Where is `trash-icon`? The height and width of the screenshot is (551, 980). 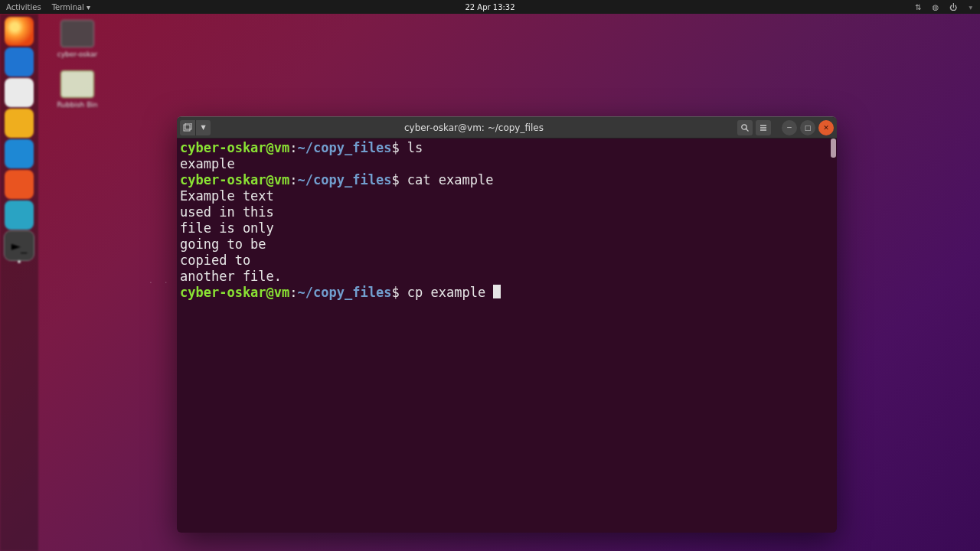
trash-icon is located at coordinates (77, 84).